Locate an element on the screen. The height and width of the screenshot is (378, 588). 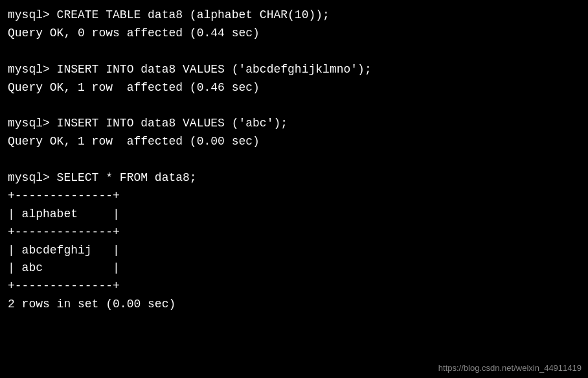
result-line: Query OK, 0 rows affected (0.44 sec) is located at coordinates (294, 34).